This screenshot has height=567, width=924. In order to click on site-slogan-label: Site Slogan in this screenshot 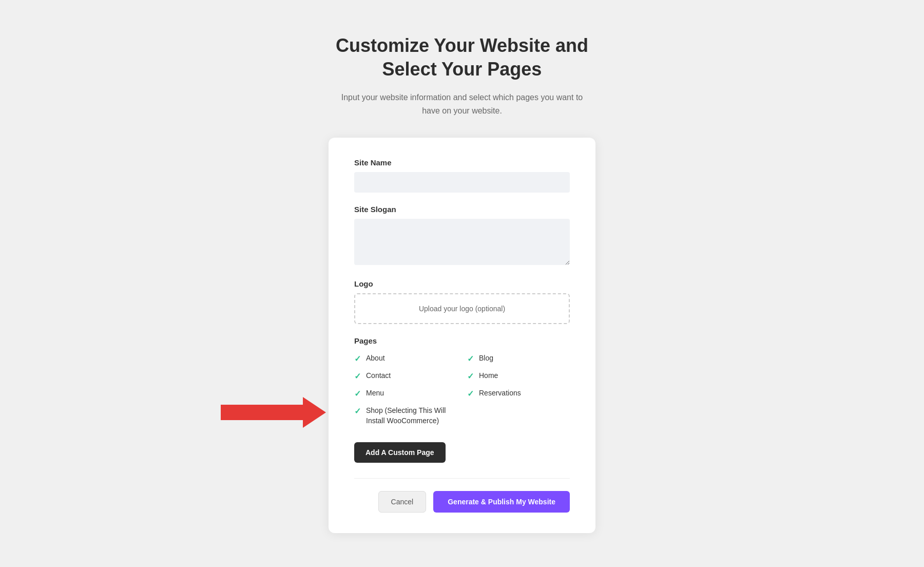, I will do `click(462, 210)`.